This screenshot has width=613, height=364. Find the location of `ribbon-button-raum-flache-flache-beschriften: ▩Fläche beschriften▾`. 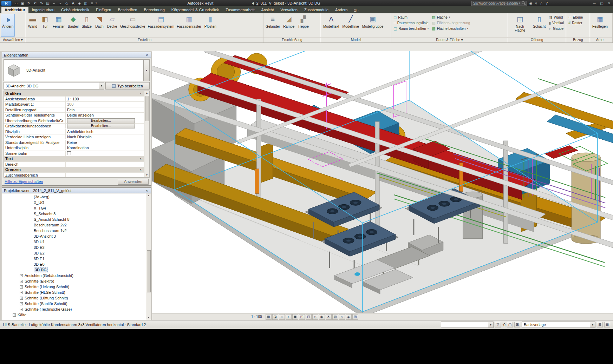

ribbon-button-raum-flache-flache-beschriften: ▩Fläche beschriften▾ is located at coordinates (451, 28).